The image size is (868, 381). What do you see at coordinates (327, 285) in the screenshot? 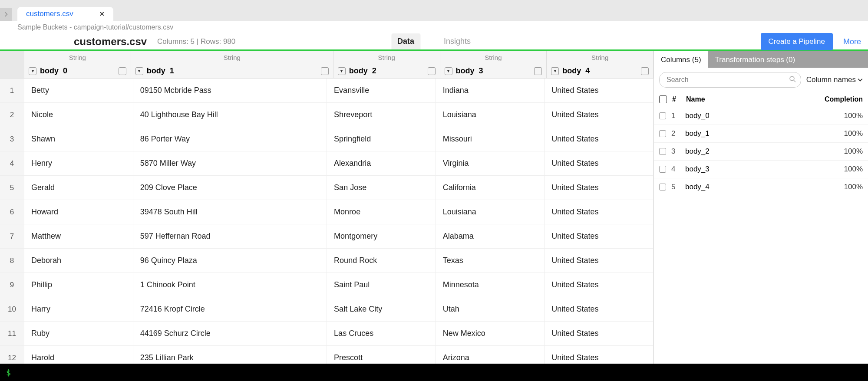
I see `table-row: 9Phillip1 Chinook PointSaint PaulMinneso…` at bounding box center [327, 285].